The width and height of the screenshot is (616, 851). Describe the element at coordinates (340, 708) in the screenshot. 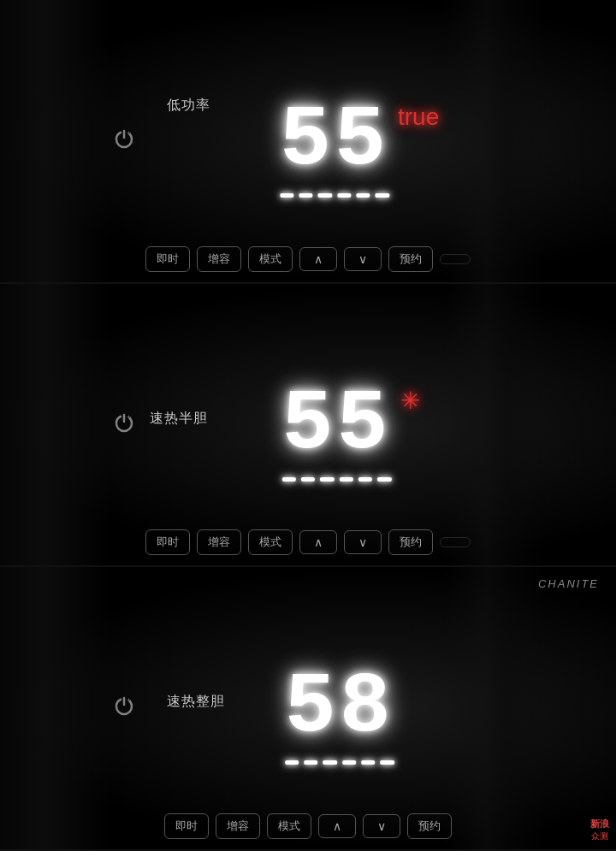

I see `temperature-display-3: 58` at that location.